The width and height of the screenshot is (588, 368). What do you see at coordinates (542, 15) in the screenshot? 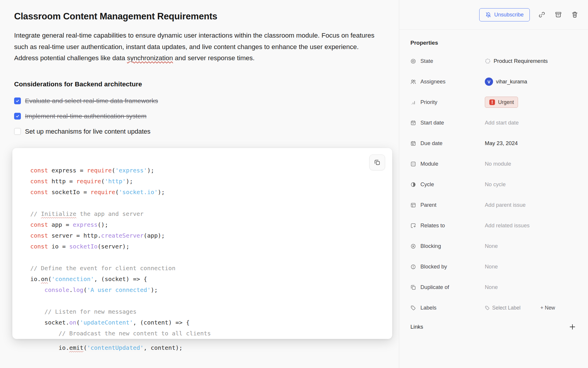
I see `link-icon` at bounding box center [542, 15].